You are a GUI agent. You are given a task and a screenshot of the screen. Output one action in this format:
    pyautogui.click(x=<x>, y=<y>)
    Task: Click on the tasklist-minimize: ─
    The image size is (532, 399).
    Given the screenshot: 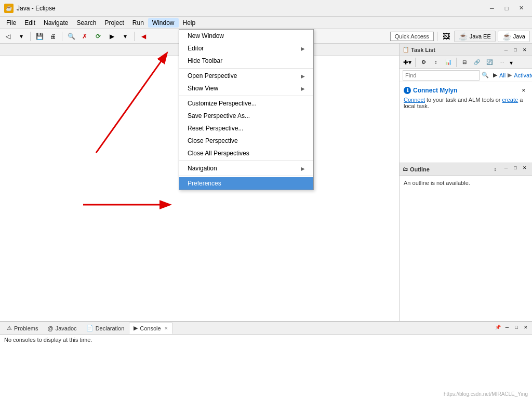 What is the action you would take?
    pyautogui.click(x=506, y=50)
    